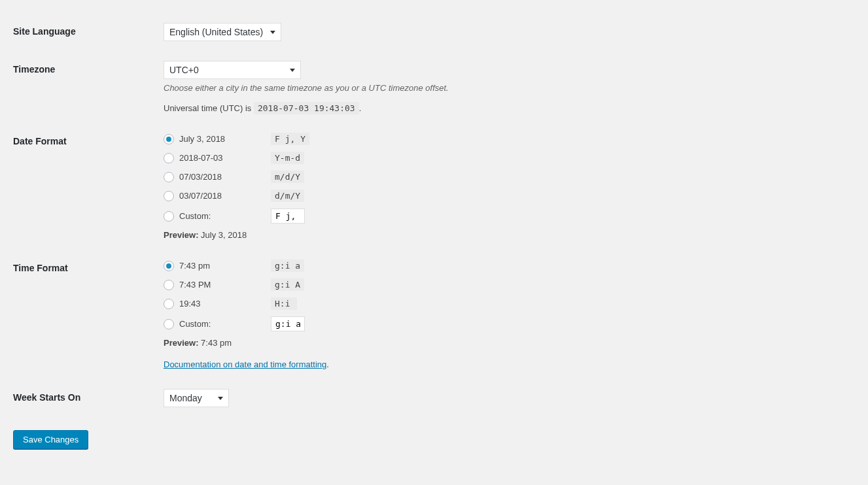 The height and width of the screenshot is (485, 868). Describe the element at coordinates (225, 196) in the screenshot. I see `date-format-example-3: 03/07/2018` at that location.